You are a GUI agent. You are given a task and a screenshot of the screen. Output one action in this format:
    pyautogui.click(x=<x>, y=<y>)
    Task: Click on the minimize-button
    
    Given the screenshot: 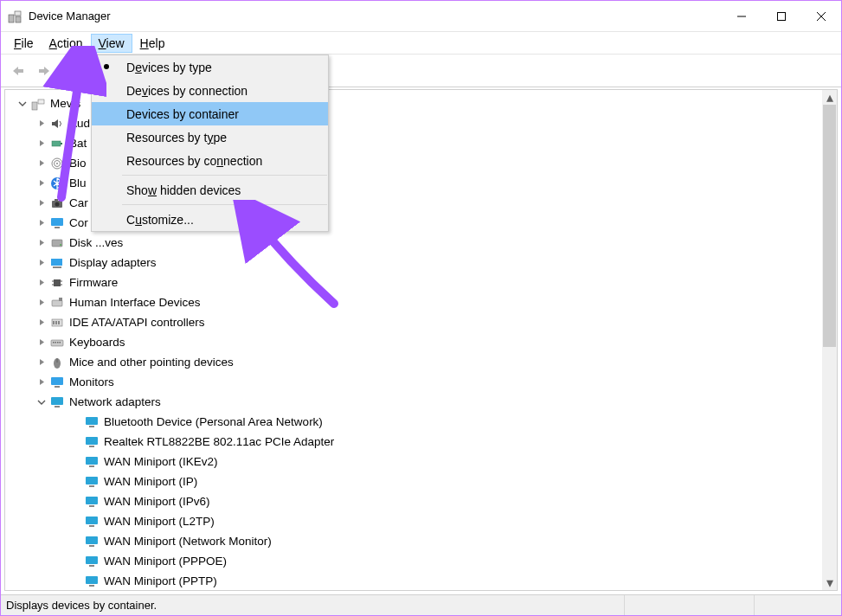 What is the action you would take?
    pyautogui.click(x=742, y=16)
    